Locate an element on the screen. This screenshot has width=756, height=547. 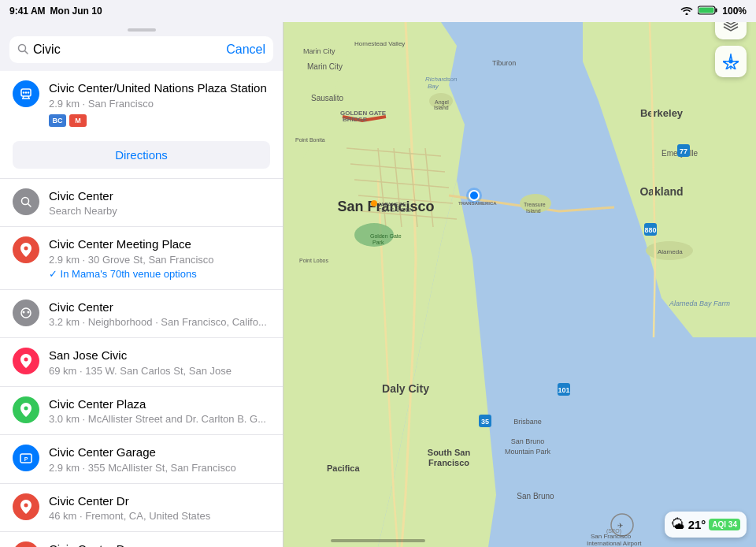
result-8-content: Civic Center Dr 46 km · Fremont, CA, Uni… is located at coordinates (159, 508).